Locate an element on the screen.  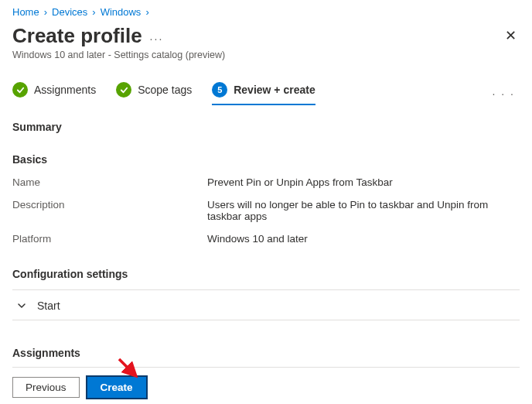
basics-platform-value: Windows 10 and later is located at coordinates (267, 238).